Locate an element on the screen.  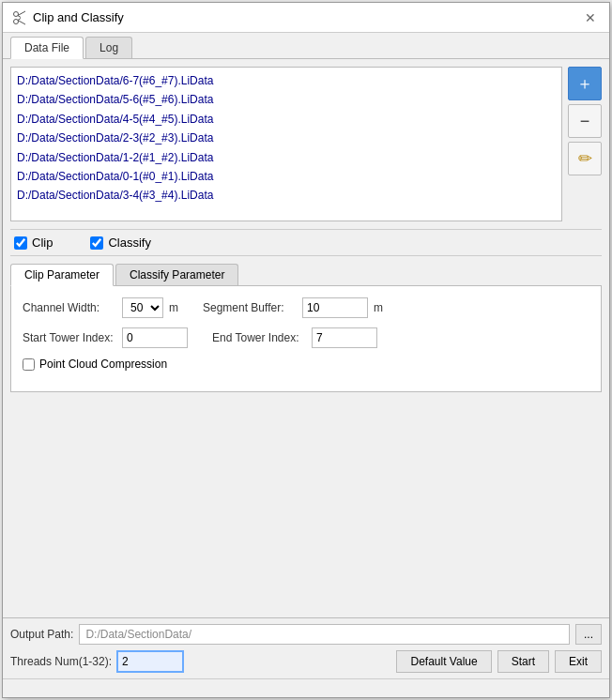
classify-checkbox-item: Classify is located at coordinates (120, 242).